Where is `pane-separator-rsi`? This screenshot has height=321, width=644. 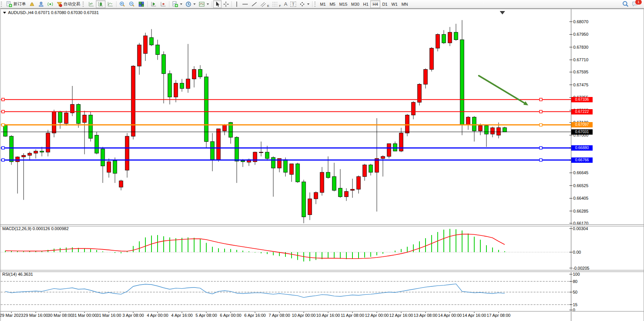 pane-separator-rsi is located at coordinates (322, 271).